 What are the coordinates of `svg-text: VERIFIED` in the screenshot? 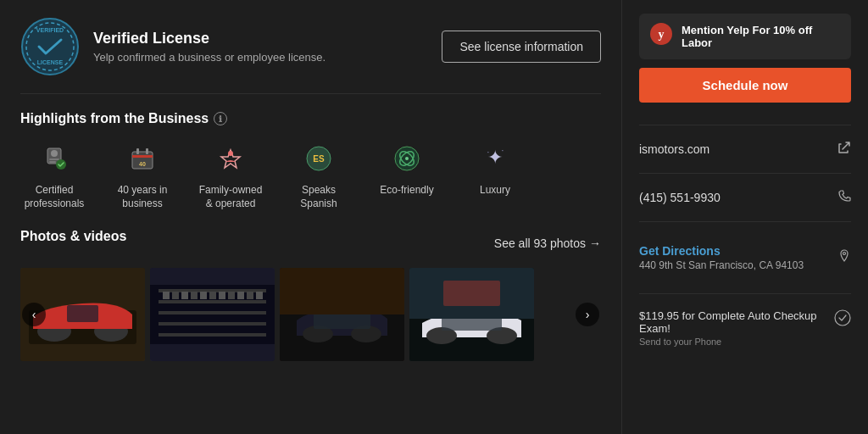 It's located at (50, 31).